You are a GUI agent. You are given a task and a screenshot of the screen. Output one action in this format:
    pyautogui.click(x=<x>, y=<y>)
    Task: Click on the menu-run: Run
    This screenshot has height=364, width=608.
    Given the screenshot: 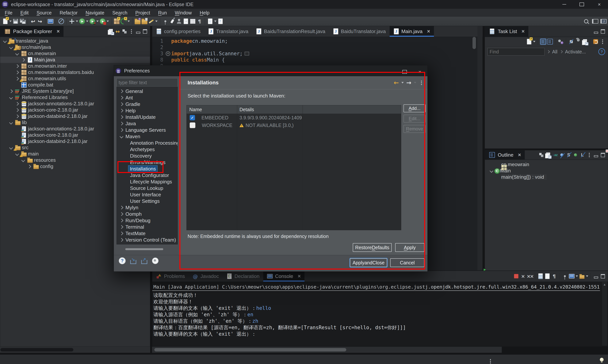 What is the action you would take?
    pyautogui.click(x=162, y=13)
    